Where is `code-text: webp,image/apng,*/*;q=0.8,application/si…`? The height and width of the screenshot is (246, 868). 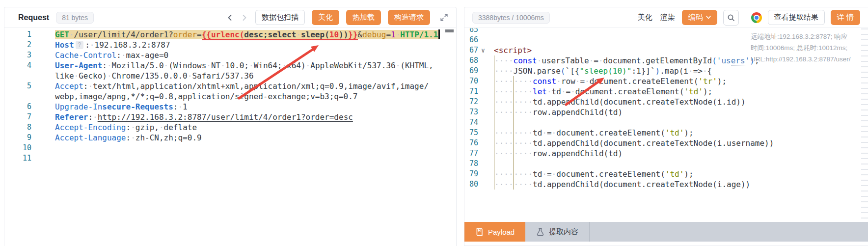 code-text: webp,image/apng,*/*;q=0.8,application/si… is located at coordinates (194, 96).